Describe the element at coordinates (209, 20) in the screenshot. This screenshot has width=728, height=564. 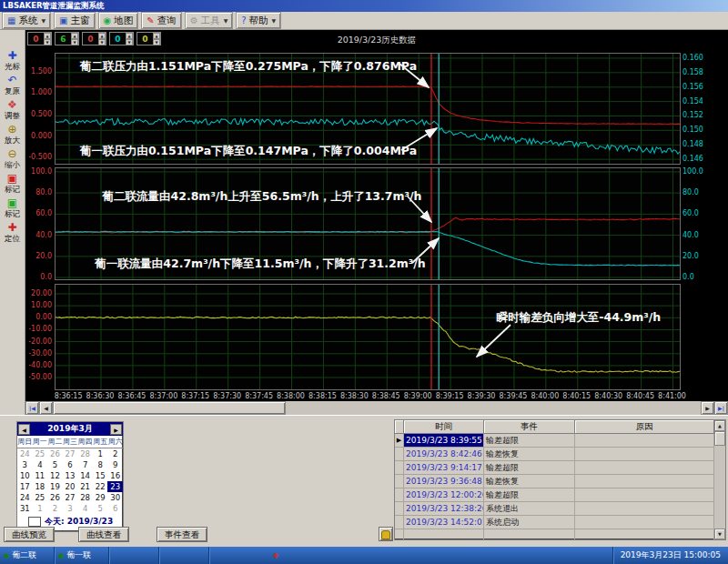
I see `menu-item-tools: ⚙工具▼` at that location.